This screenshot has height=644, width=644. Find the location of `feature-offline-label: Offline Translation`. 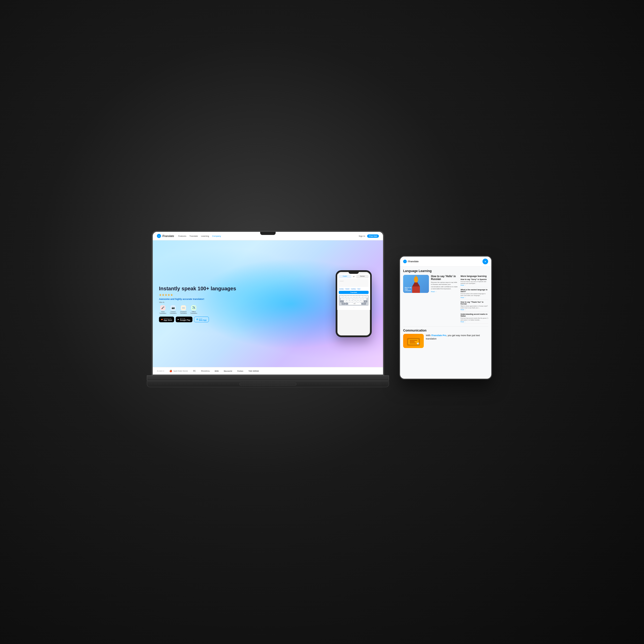

feature-offline-label: Offline Translation is located at coordinates (194, 313).